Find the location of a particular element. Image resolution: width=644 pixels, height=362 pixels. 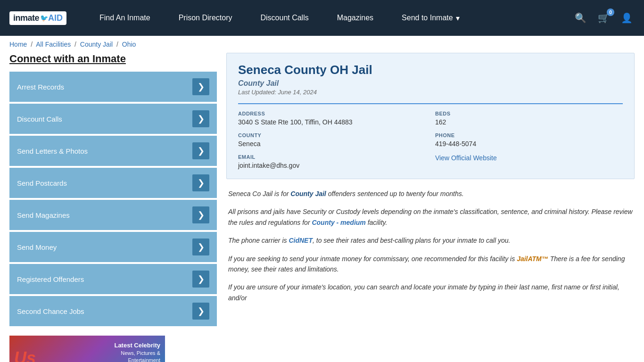

facility-name: Seneca County OH Jail is located at coordinates (430, 70).